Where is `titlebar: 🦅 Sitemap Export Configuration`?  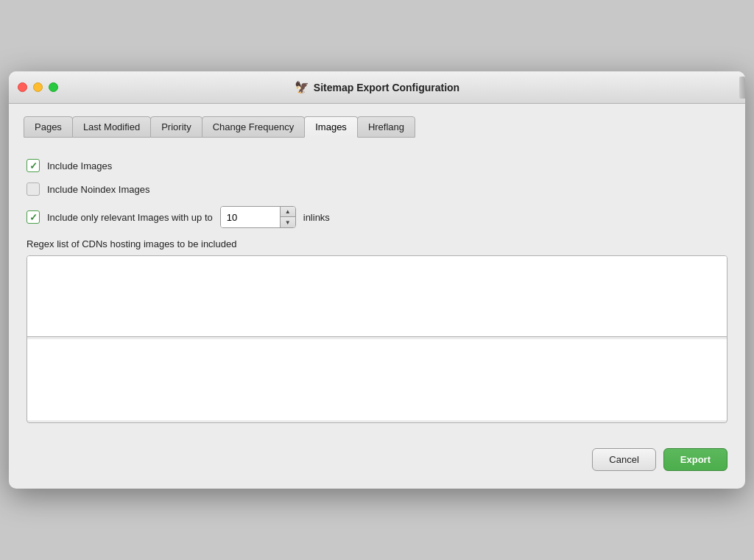 titlebar: 🦅 Sitemap Export Configuration is located at coordinates (377, 88).